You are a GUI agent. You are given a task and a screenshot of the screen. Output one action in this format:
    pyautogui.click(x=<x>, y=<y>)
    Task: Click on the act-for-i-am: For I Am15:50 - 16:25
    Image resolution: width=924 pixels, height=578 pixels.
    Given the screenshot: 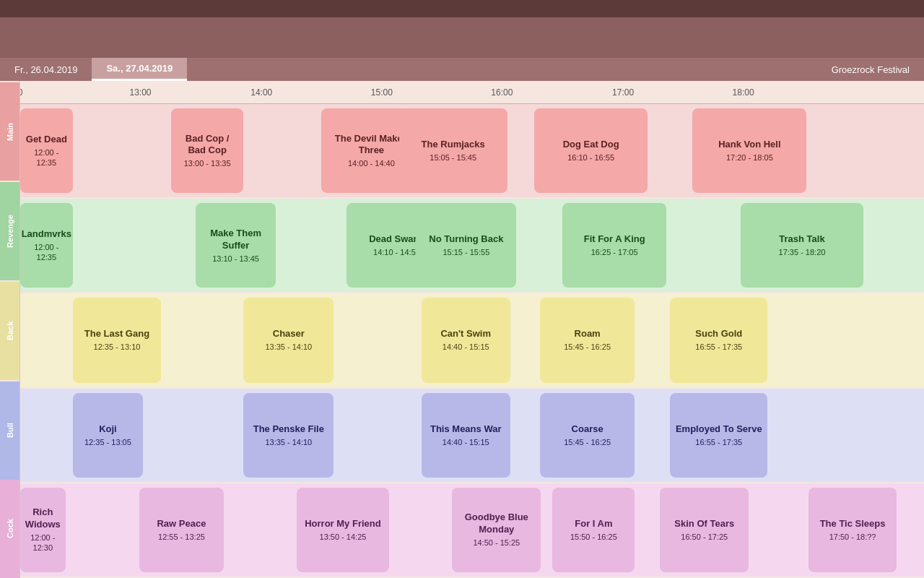 What is the action you would take?
    pyautogui.click(x=593, y=530)
    